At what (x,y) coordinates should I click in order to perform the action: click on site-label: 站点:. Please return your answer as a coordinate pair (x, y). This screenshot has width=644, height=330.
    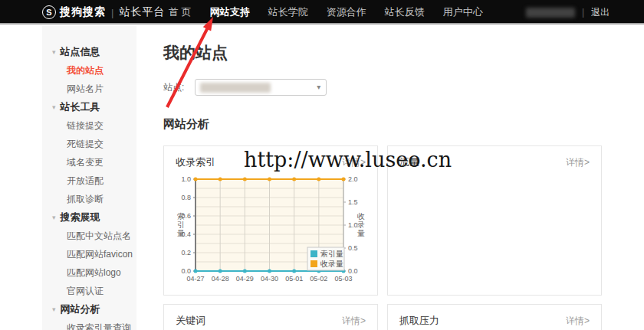
    Looking at the image, I should click on (173, 87).